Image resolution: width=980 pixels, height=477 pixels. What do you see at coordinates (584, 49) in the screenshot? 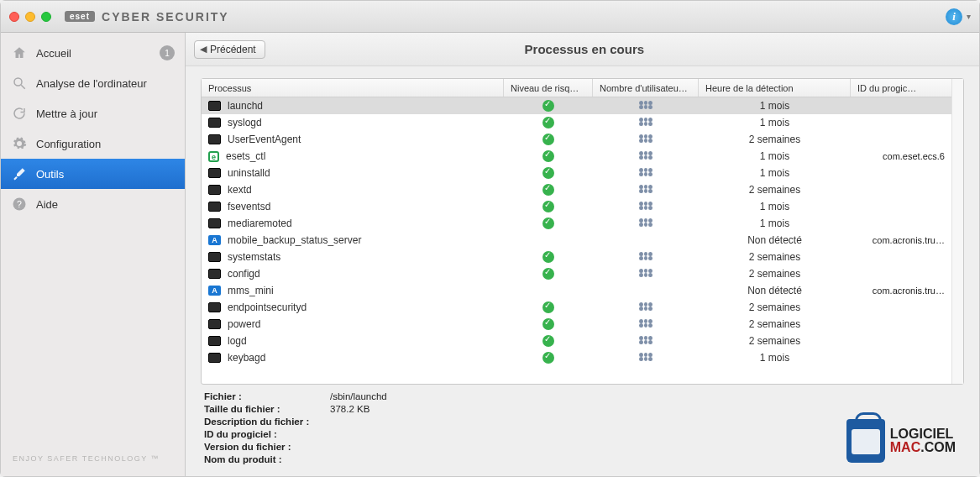
I see `page-title: Processus en cours` at bounding box center [584, 49].